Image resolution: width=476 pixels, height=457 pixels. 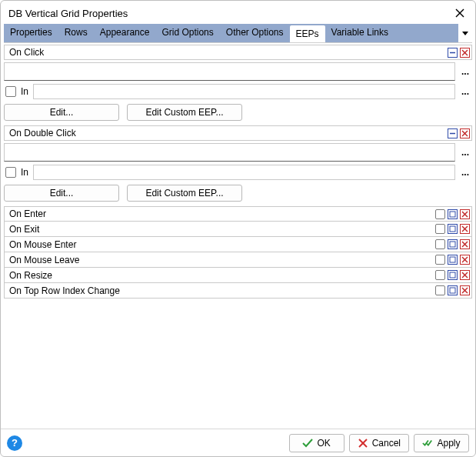 I want to click on tab-label: Grid Options, so click(x=188, y=32).